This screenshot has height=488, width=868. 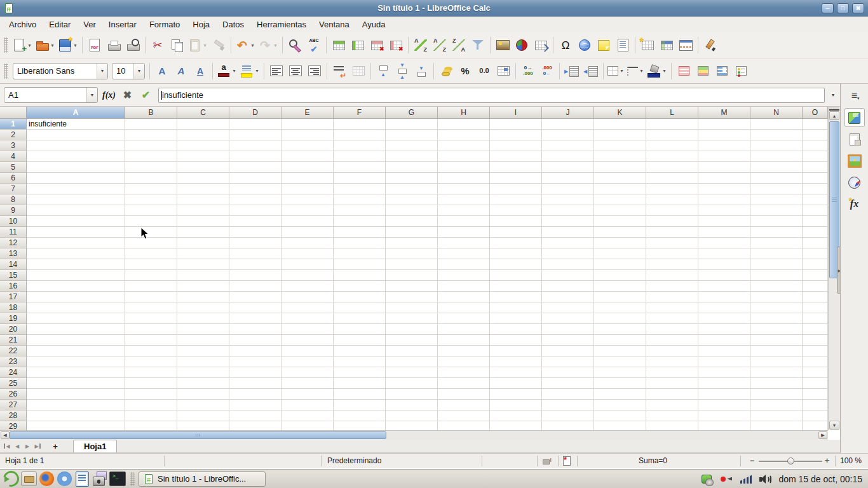 I want to click on cell-D22, so click(x=255, y=351).